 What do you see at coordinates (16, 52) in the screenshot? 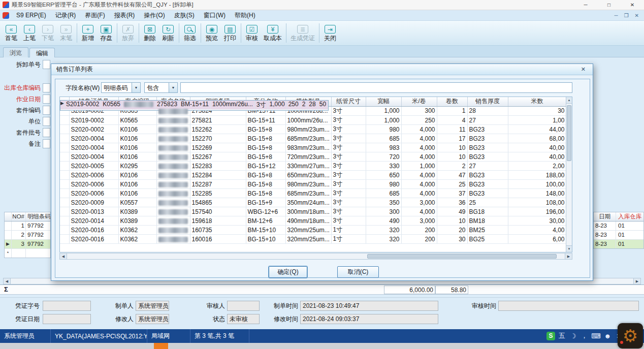
I see `tab-browse: 浏览` at bounding box center [16, 52].